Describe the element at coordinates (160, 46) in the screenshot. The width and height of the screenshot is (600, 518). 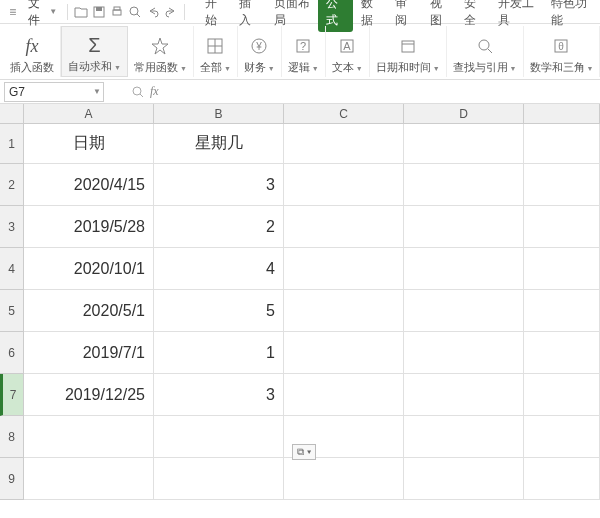
I see `star-icon` at that location.